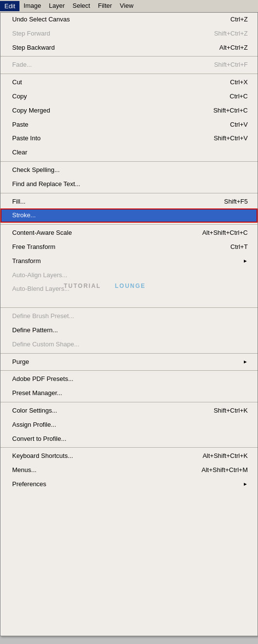  Describe the element at coordinates (236, 202) in the screenshot. I see `menu-item-fill-shortcut: Shift+F5` at that location.